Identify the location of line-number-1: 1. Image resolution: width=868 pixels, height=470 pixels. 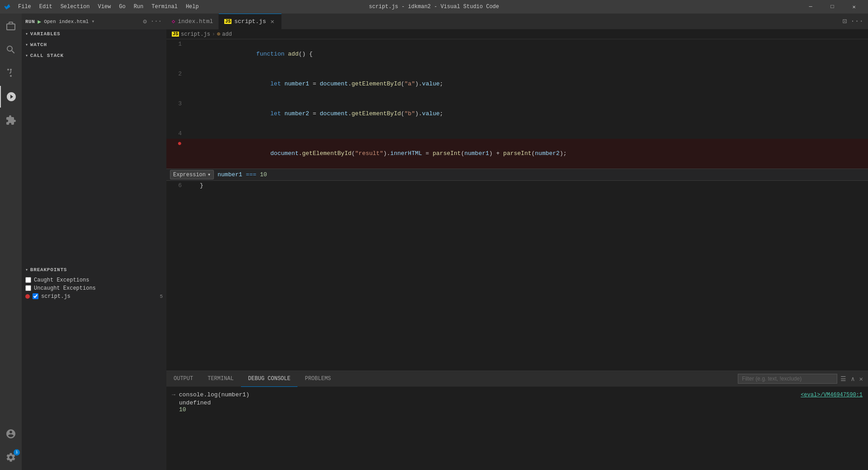
(178, 54).